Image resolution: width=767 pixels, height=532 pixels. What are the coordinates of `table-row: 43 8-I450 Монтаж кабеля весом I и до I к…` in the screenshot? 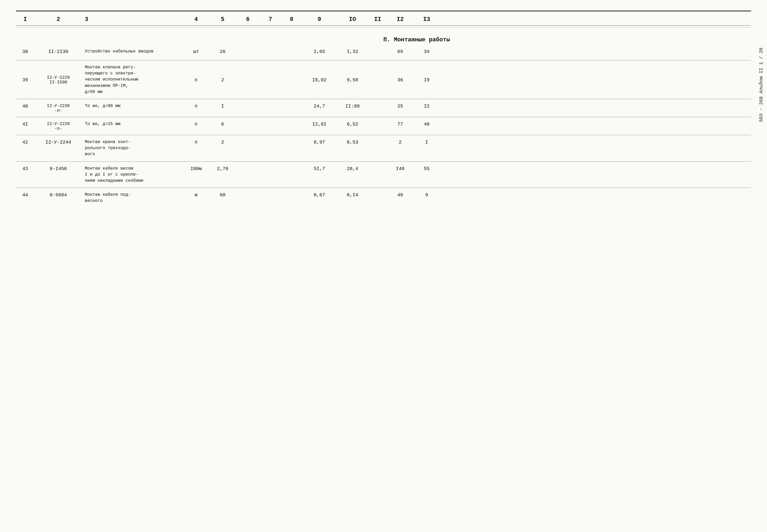 It's located at (384, 175).